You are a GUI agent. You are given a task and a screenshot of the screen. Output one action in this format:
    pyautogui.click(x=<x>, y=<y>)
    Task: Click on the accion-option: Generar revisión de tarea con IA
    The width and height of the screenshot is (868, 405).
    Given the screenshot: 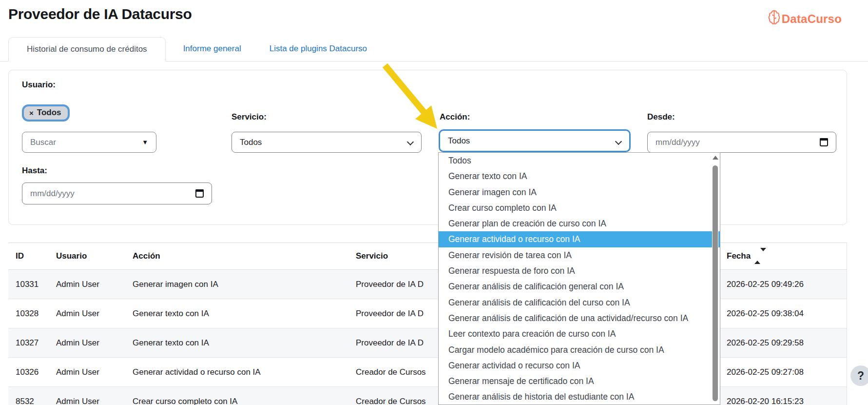 What is the action you would take?
    pyautogui.click(x=579, y=255)
    